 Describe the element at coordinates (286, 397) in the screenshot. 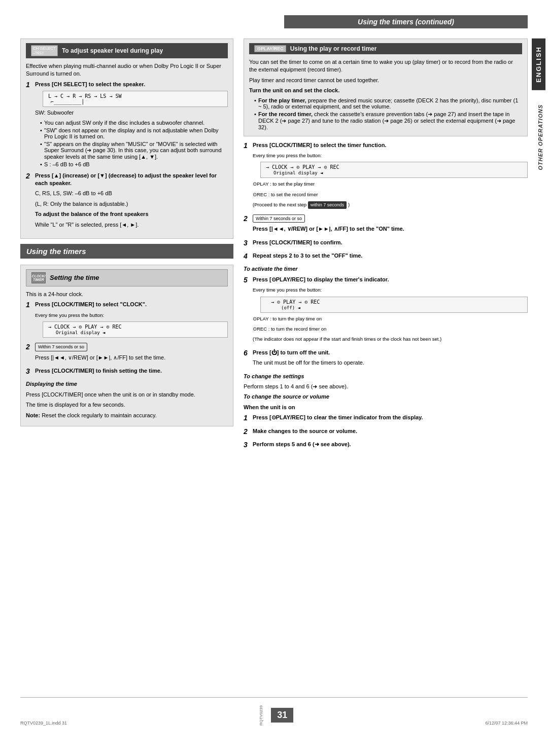

I see `change-source-title: To change the source or volume` at that location.